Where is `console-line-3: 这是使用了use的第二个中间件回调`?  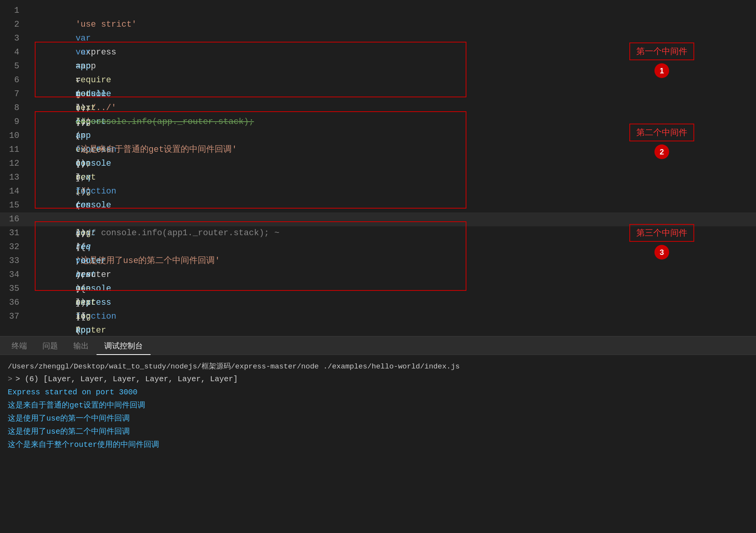 console-line-3: 这是使用了use的第二个中间件回调 is located at coordinates (378, 432).